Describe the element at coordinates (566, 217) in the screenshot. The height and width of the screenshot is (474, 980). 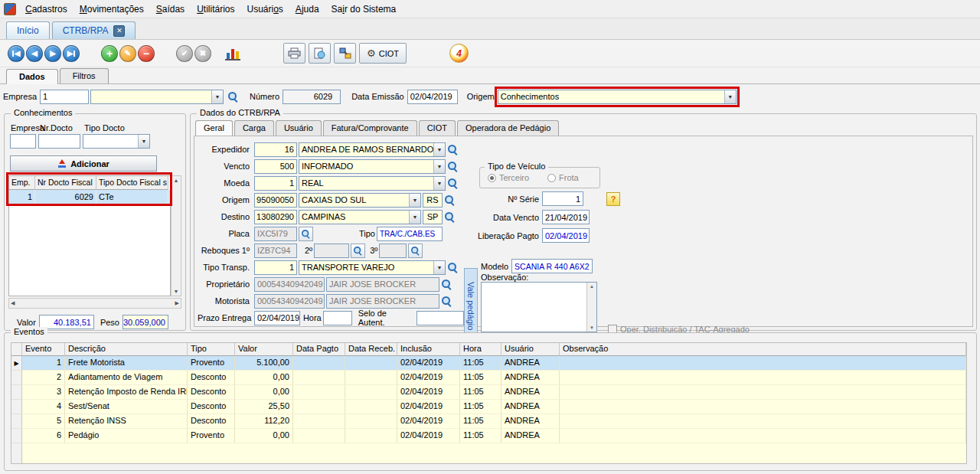
I see `data-vencto-input: 21/04/2019` at that location.